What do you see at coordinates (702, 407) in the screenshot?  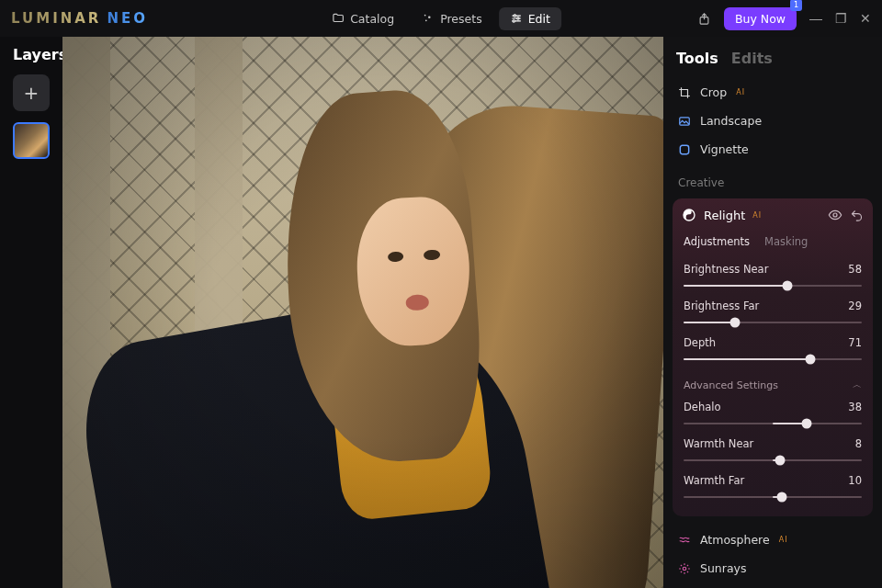 I see `slider-label: Dehalo` at bounding box center [702, 407].